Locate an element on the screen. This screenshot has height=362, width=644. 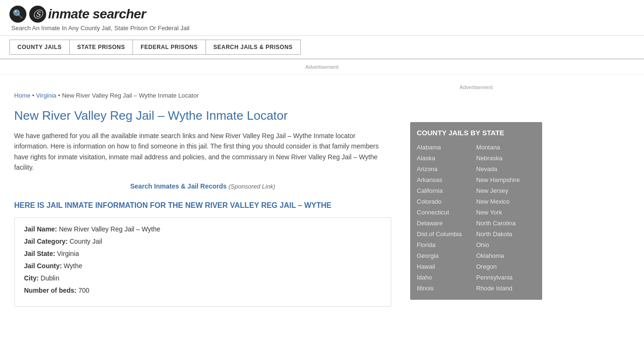
state-item: Dist.of Columbia is located at coordinates (446, 234).